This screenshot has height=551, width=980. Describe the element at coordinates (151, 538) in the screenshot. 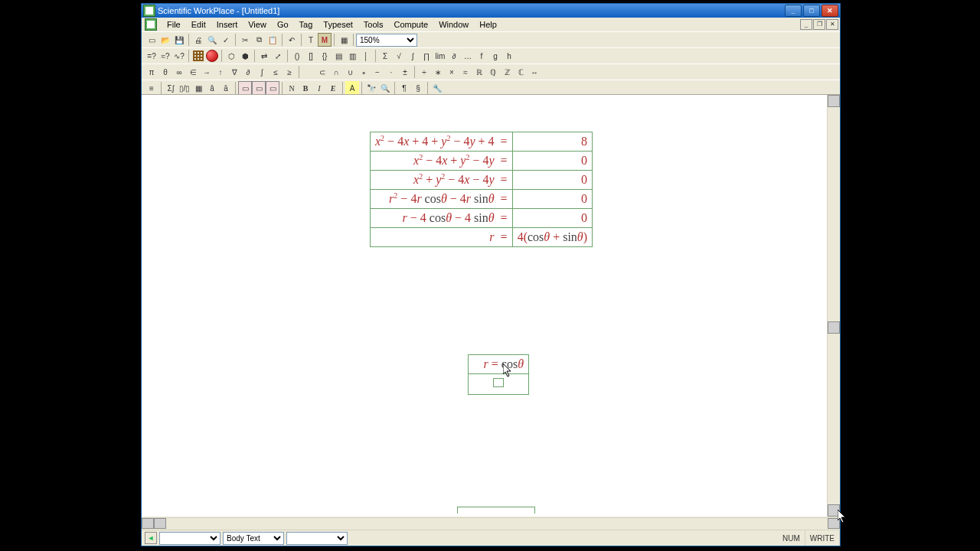

I see `nav-back-icon: ◄` at that location.